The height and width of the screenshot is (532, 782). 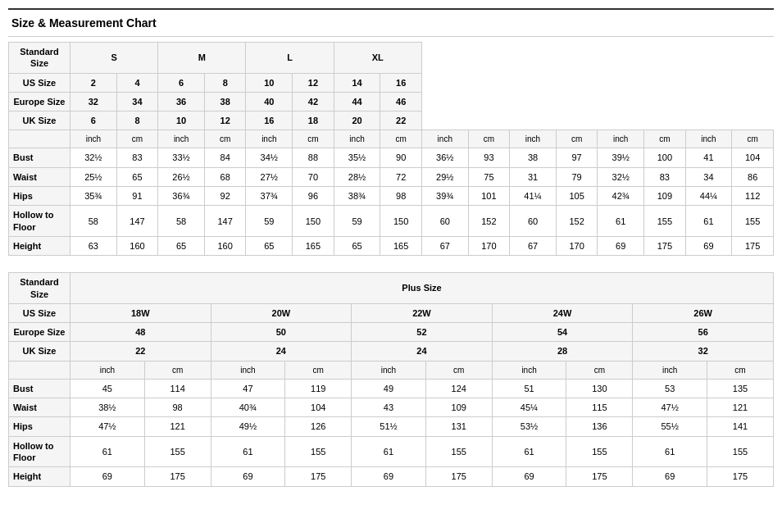 What do you see at coordinates (562, 333) in the screenshot?
I see `eu-size-val2: 54` at bounding box center [562, 333].